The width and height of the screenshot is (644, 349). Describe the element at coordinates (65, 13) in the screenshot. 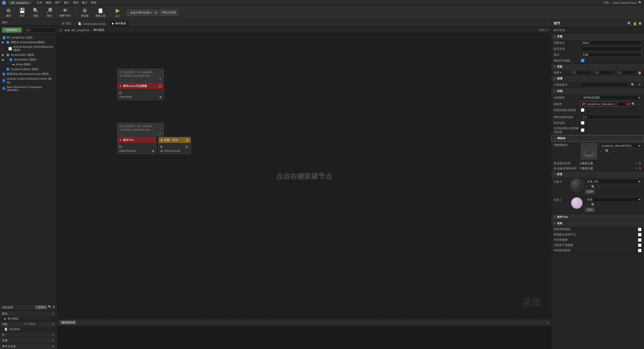

I see `hide-unrelated-button: 👁 隐藏不相关` at that location.